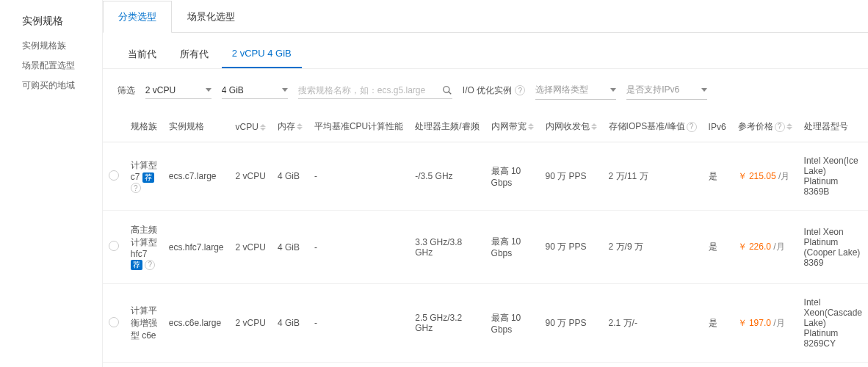 The height and width of the screenshot is (367, 868). I want to click on cell-family: 计算型 c6, so click(144, 366).